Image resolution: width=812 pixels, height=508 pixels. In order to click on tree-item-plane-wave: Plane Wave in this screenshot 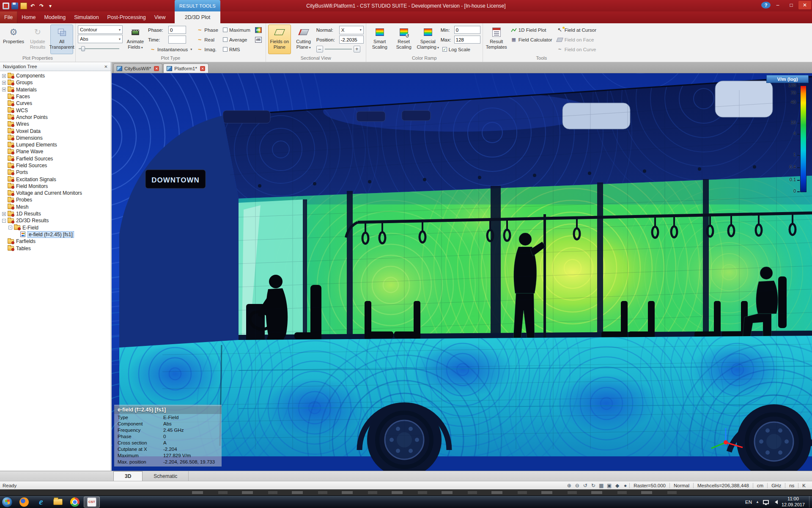, I will do `click(55, 152)`.